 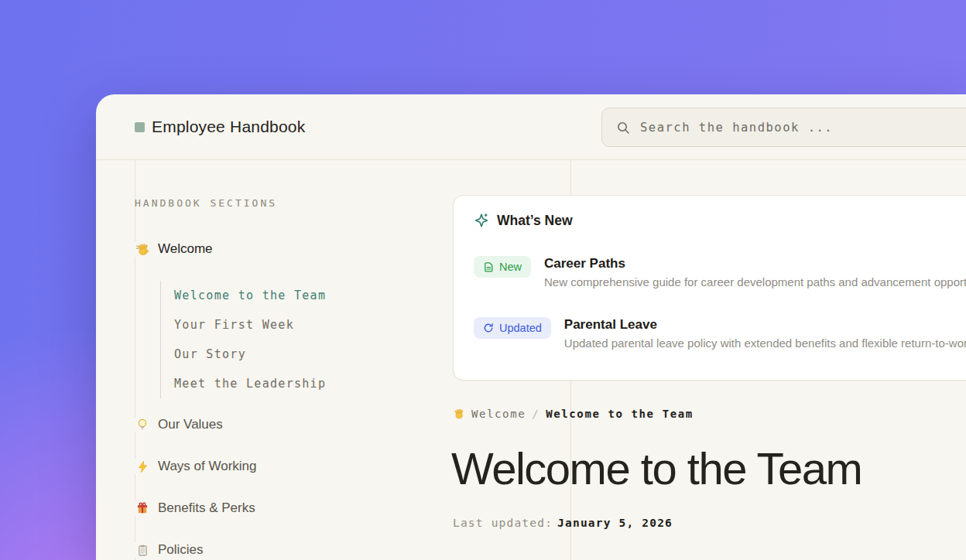 What do you see at coordinates (755, 272) in the screenshot?
I see `whats-new-item-texts: Career Paths New comprehensive guide for…` at bounding box center [755, 272].